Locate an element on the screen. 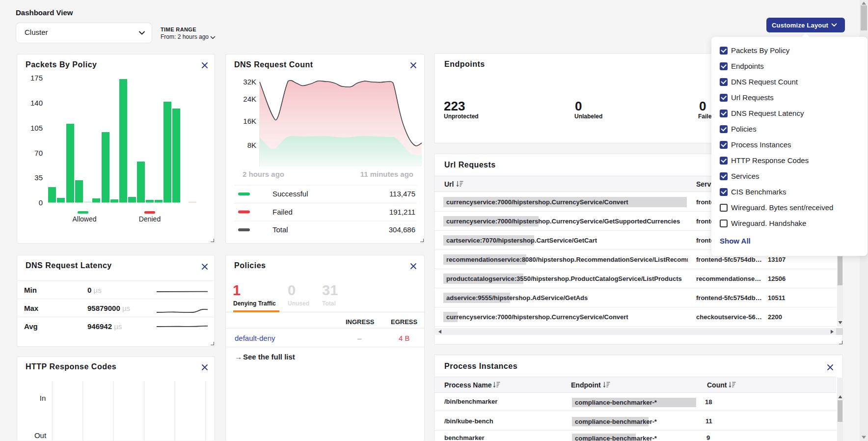 The width and height of the screenshot is (868, 441). svg-text: 105 is located at coordinates (36, 128).